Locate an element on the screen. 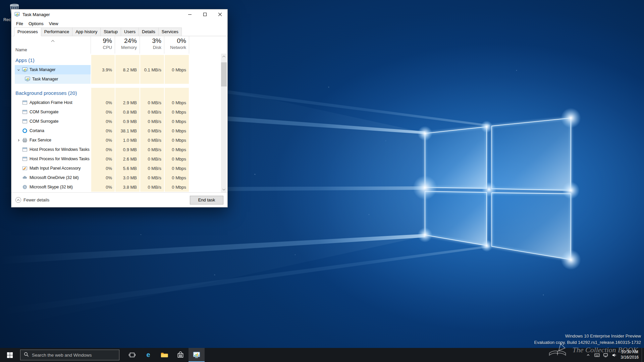 The width and height of the screenshot is (644, 362). process-row: Host Process for Windows Tasks0%0.9 MB0 … is located at coordinates (117, 149).